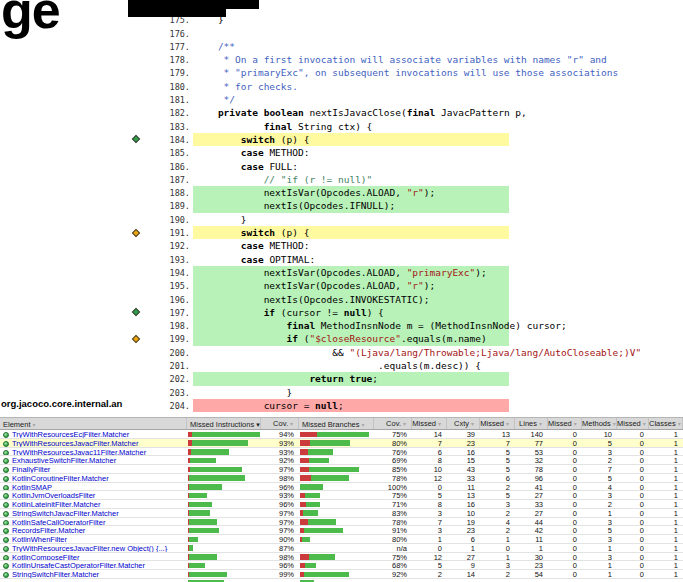  Describe the element at coordinates (430, 443) in the screenshot. I see `missed-cxty-value: 7` at that location.